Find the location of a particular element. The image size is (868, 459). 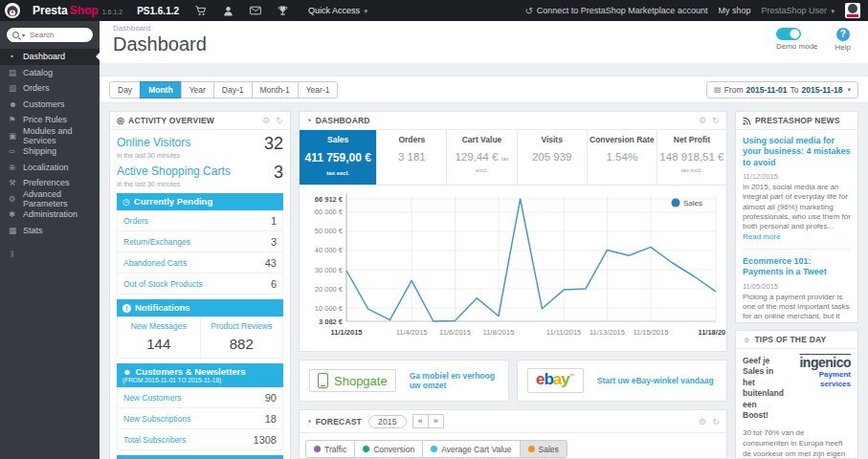

svg-text: 40 000 € is located at coordinates (329, 251).